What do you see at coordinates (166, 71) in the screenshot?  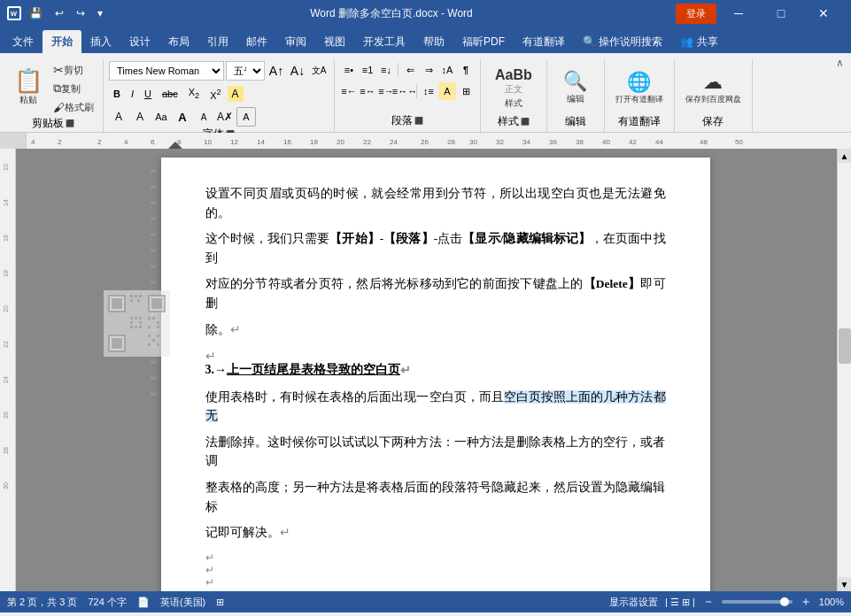 I see `font-name-select: Times New Roman` at bounding box center [166, 71].